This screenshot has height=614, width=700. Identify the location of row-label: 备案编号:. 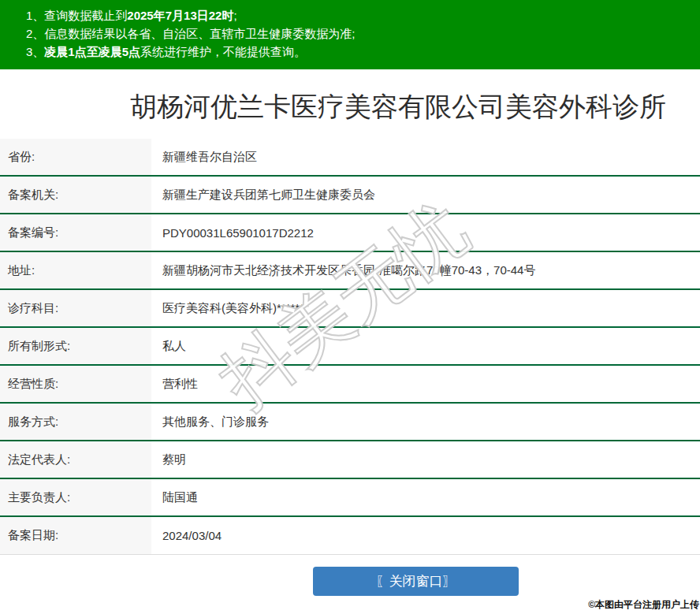
(76, 233).